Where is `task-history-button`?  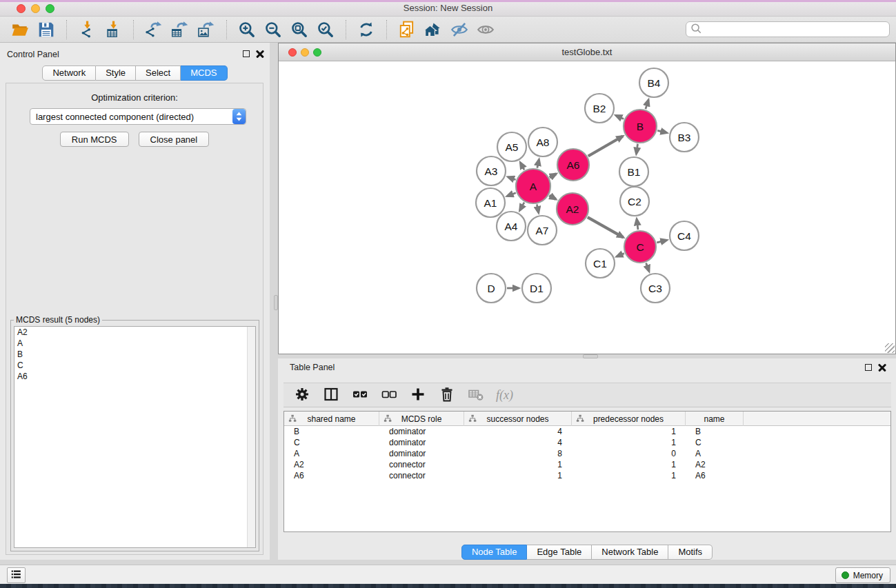 task-history-button is located at coordinates (17, 575).